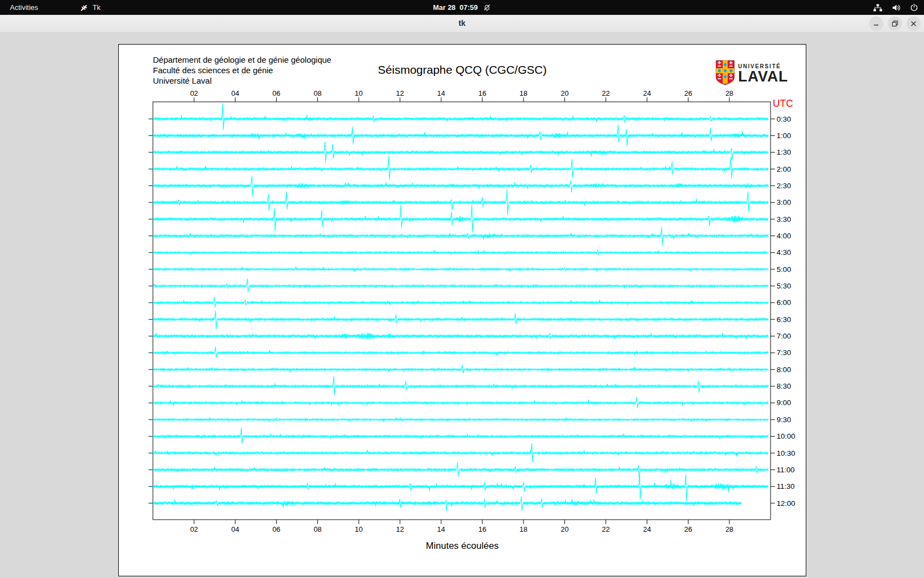 The width and height of the screenshot is (924, 578). Describe the element at coordinates (784, 152) in the screenshot. I see `utc-tick-label: 1:30` at that location.